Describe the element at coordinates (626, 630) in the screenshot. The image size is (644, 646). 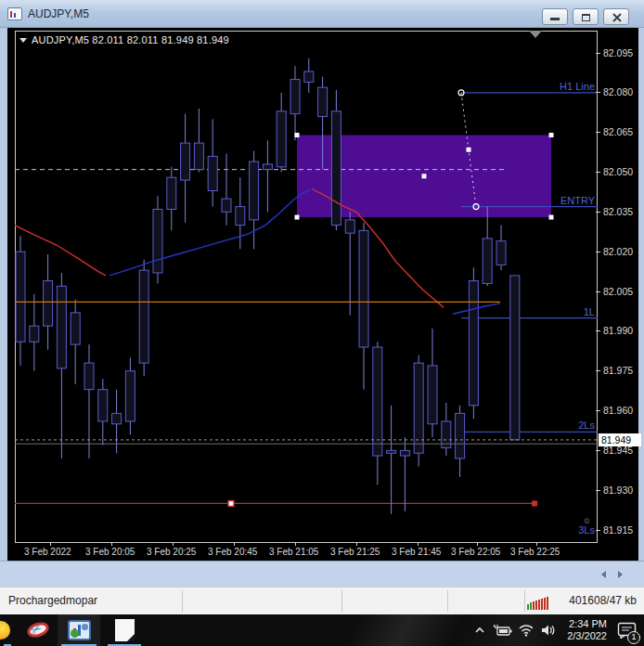
I see `action-center-button: 1` at that location.